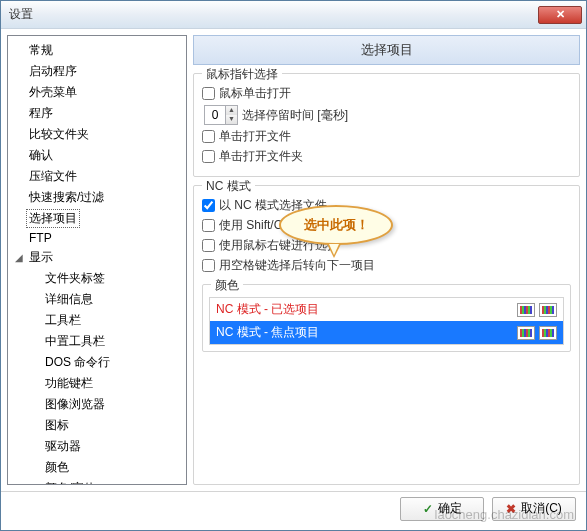 The height and width of the screenshot is (531, 587). Describe the element at coordinates (19, 258) in the screenshot. I see `collapse-icon: ◢` at that location.